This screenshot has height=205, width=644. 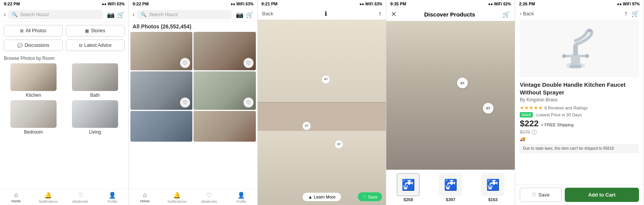 I want to click on all-photos-button: ⊞ All Photos, so click(x=33, y=31).